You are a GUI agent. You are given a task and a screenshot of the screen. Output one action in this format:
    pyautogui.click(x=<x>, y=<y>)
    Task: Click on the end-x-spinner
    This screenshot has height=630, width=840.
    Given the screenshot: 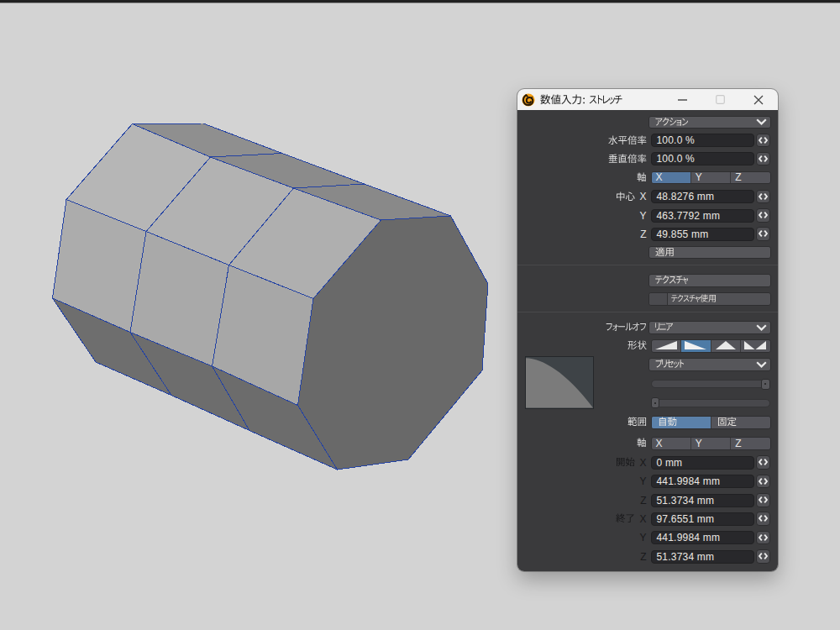 What is the action you would take?
    pyautogui.click(x=764, y=519)
    